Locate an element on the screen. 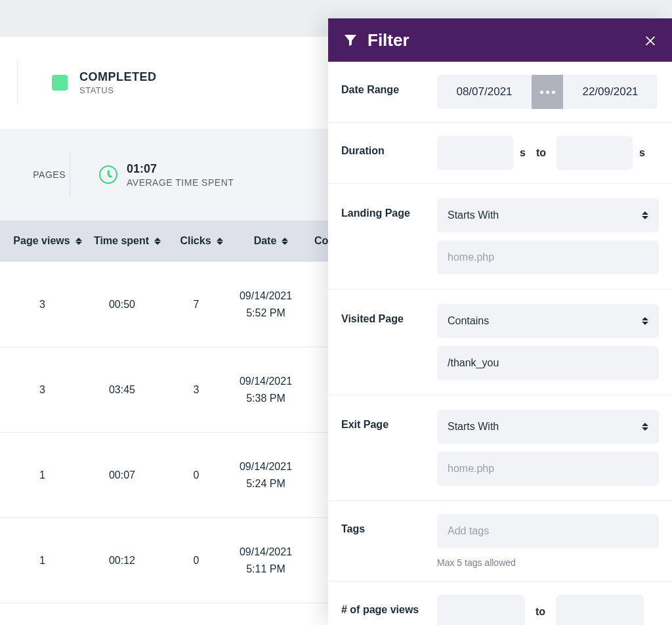  close-icon is located at coordinates (650, 40).